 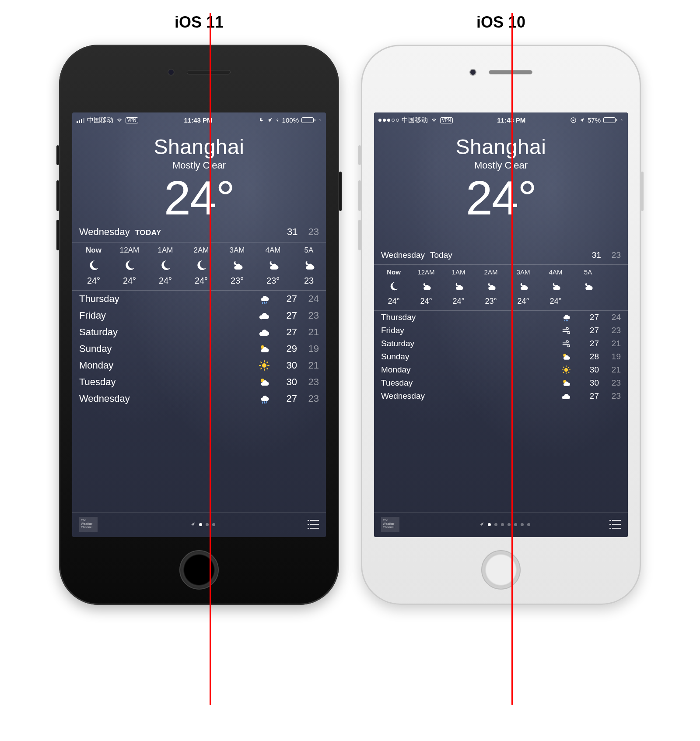 I want to click on carrier-label: 中国移动, so click(x=100, y=120).